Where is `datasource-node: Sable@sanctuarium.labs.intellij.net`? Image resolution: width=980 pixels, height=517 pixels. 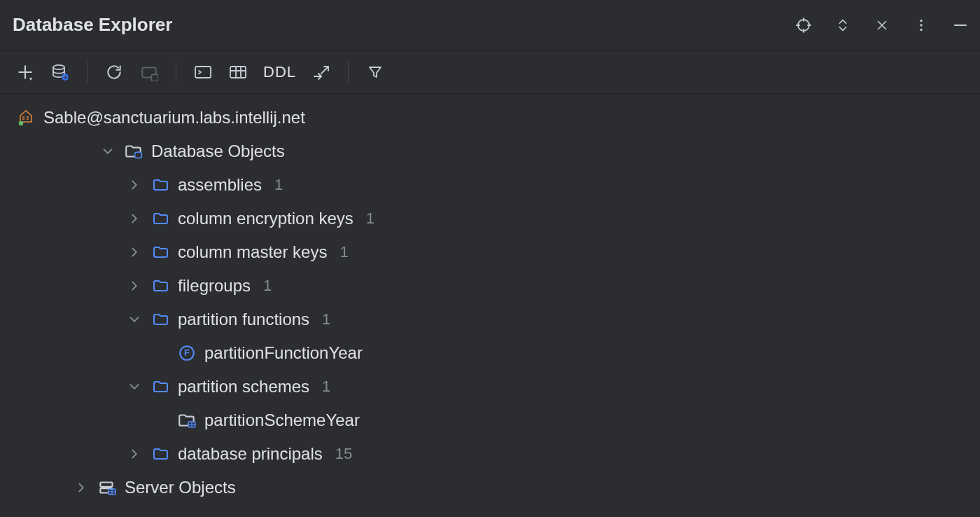 datasource-node: Sable@sanctuarium.labs.intellij.net is located at coordinates (490, 118).